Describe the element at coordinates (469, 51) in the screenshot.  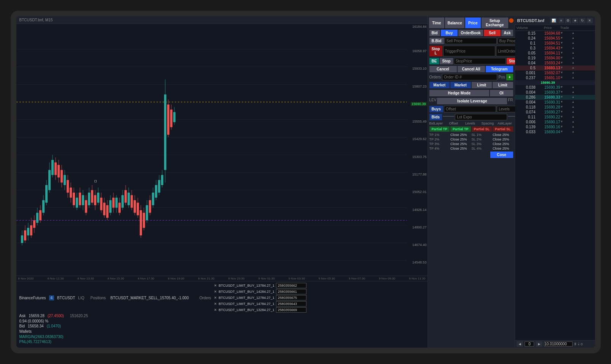
I see `trigger-price-input` at that location.